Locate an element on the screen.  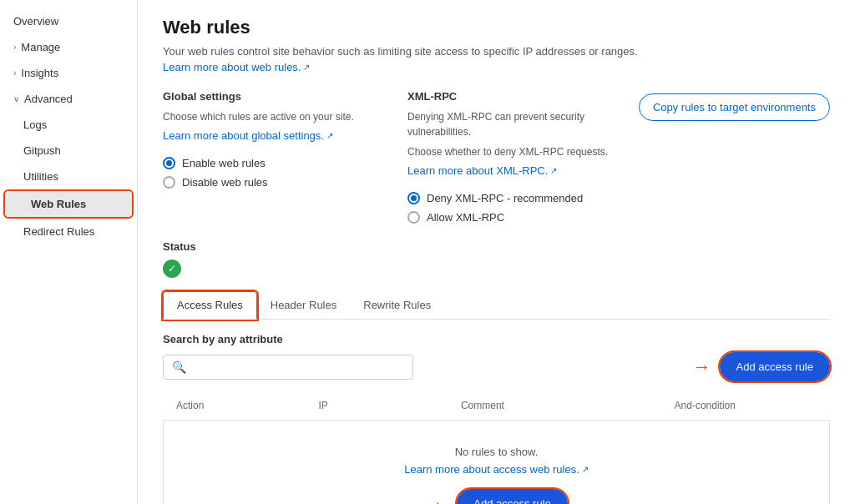
sidebar-item-utilities: Utilities is located at coordinates (68, 177).